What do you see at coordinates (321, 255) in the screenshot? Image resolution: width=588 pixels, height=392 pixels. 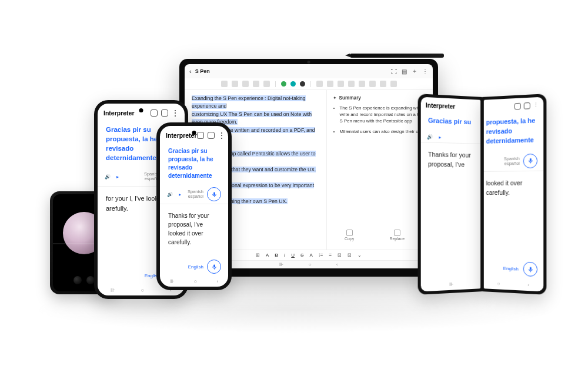 I see `list-icon: ⁝≡` at bounding box center [321, 255].